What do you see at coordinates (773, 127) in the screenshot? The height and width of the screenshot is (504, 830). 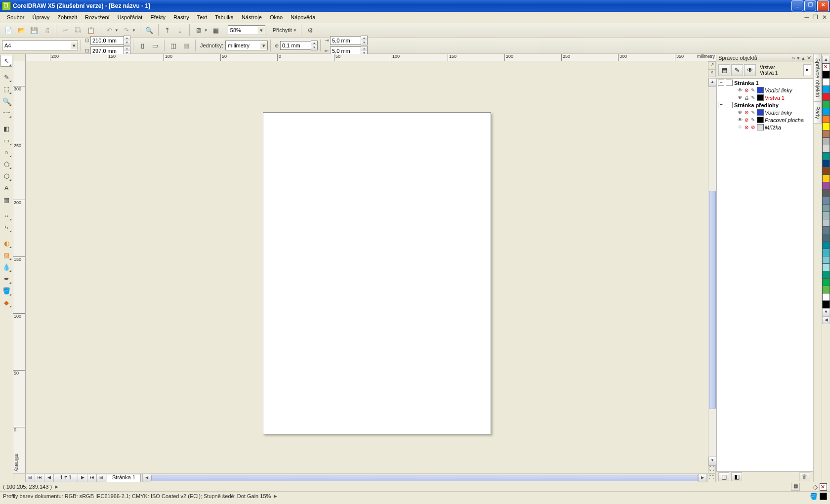 I see `tree-item-label: Mřížka` at bounding box center [773, 127].